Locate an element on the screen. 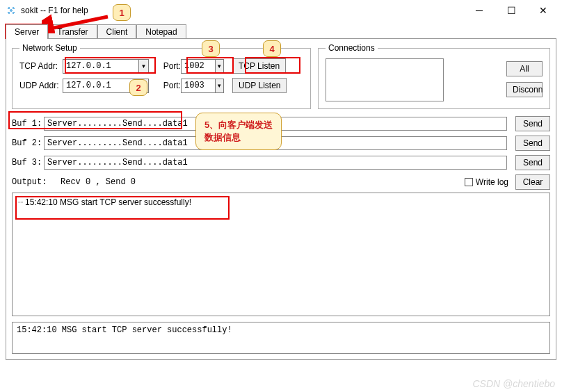 The height and width of the screenshot is (392, 562). watermark: CSDN @chentiebo is located at coordinates (515, 384).